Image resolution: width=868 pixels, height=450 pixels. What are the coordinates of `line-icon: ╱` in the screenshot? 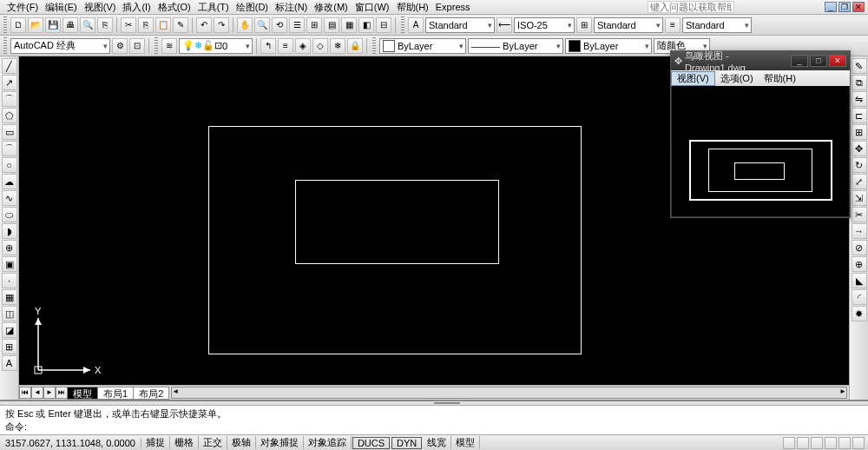 It's located at (10, 66).